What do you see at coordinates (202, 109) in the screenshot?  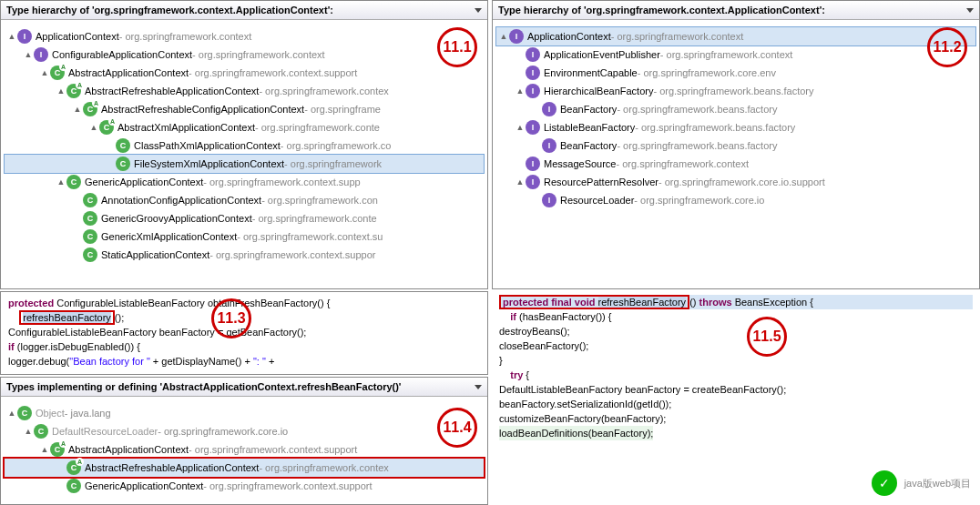 I see `type-name: AbstractRefreshableConfigApplicationCont…` at bounding box center [202, 109].